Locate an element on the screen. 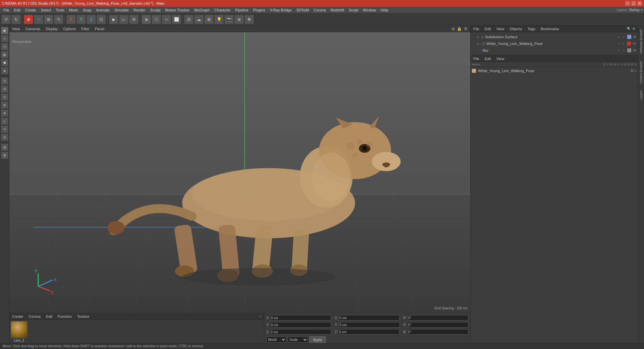 The height and width of the screenshot is (349, 644). menu-create: Create is located at coordinates (31, 10).